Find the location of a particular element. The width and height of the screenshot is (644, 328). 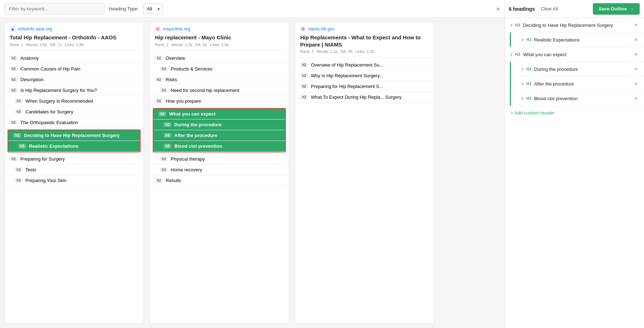

heading-item: h3Tests is located at coordinates (74, 170).